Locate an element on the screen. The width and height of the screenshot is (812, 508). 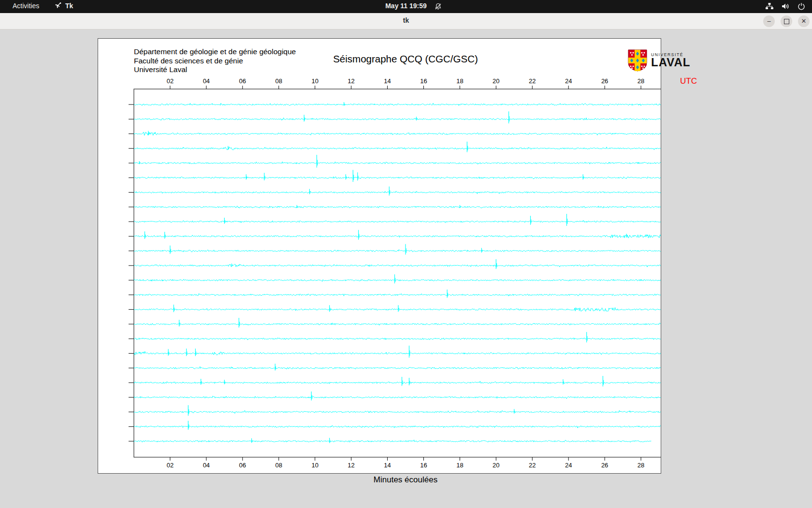
x-tick-label-bottom: 28 is located at coordinates (641, 465).